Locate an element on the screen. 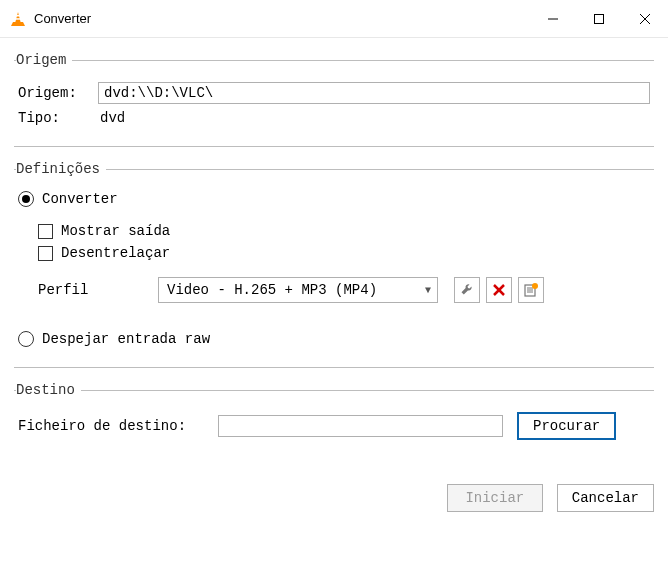 This screenshot has height=579, width=668. source-label: Origem: is located at coordinates (58, 93).